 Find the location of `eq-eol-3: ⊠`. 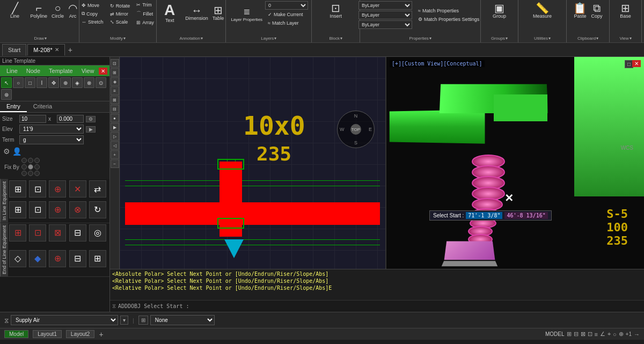

eq-eol-3: ⊠ is located at coordinates (57, 233).